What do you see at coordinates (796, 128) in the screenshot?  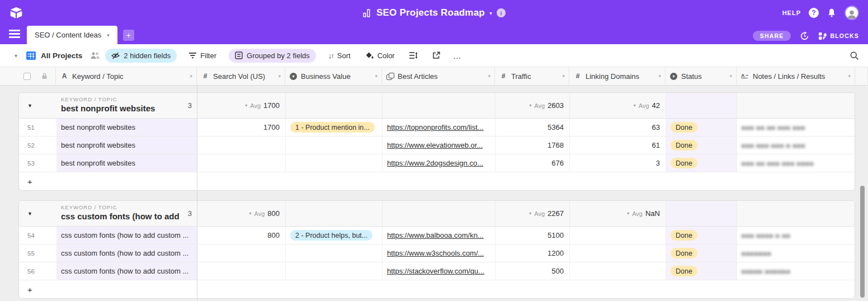 I see `cell-notes: ▅▅▅ ▅▅ ▅▅ ▅▅▅ ▅▅▅` at bounding box center [796, 128].